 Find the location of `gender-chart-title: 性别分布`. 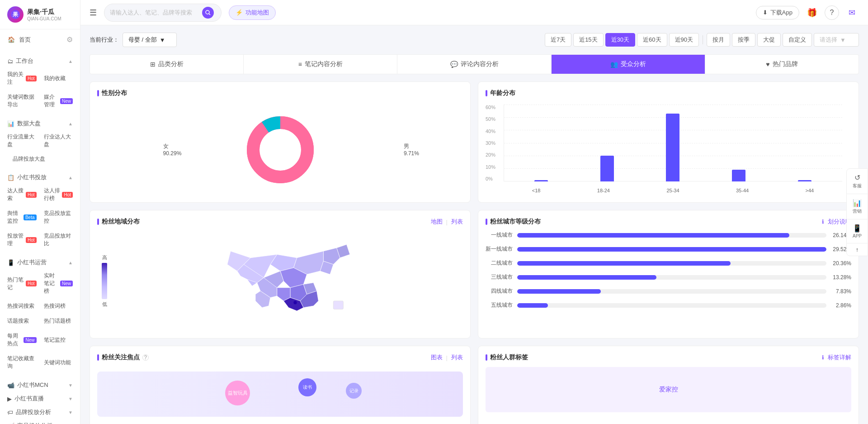

gender-chart-title: 性别分布 is located at coordinates (280, 93).